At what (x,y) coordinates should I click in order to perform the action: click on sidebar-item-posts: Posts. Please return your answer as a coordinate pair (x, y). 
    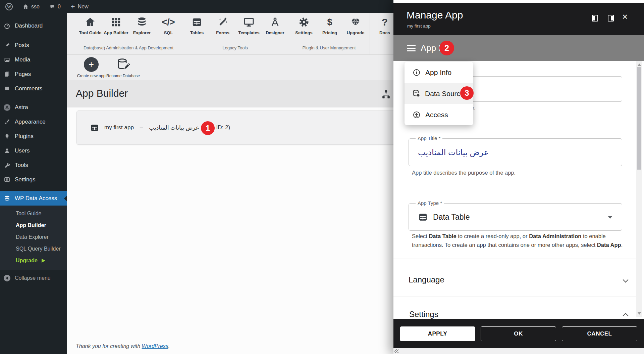
    Looking at the image, I should click on (34, 45).